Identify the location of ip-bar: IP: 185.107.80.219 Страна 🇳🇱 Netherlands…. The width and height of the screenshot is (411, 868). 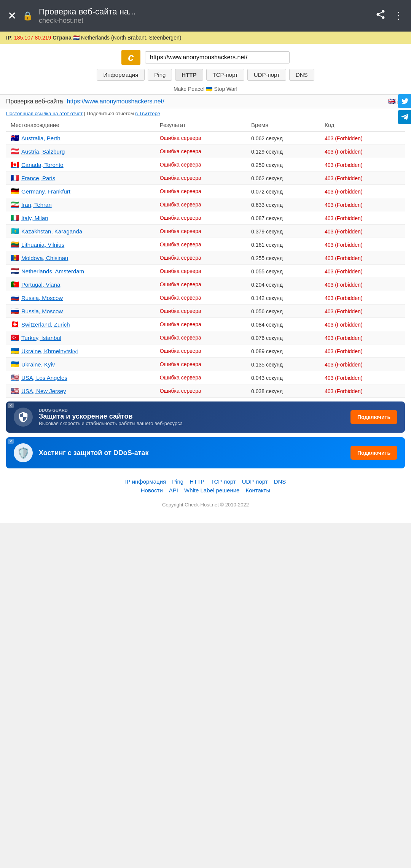
(206, 38).